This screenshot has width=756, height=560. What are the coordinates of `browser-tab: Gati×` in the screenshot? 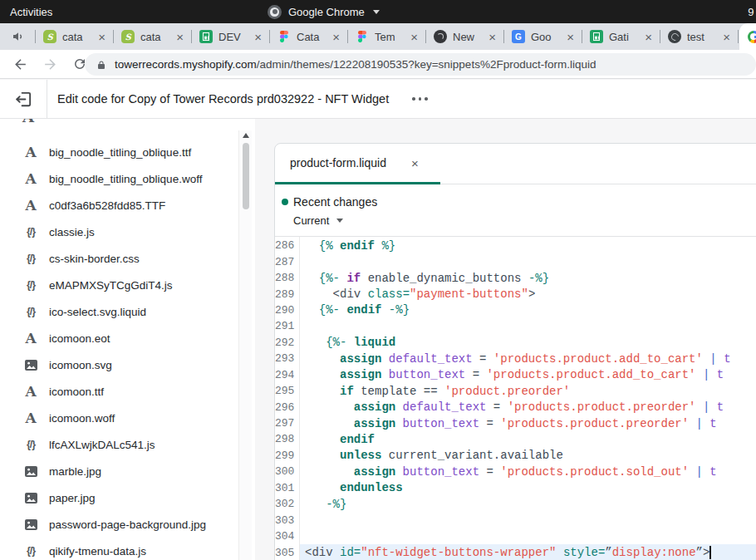 It's located at (621, 37).